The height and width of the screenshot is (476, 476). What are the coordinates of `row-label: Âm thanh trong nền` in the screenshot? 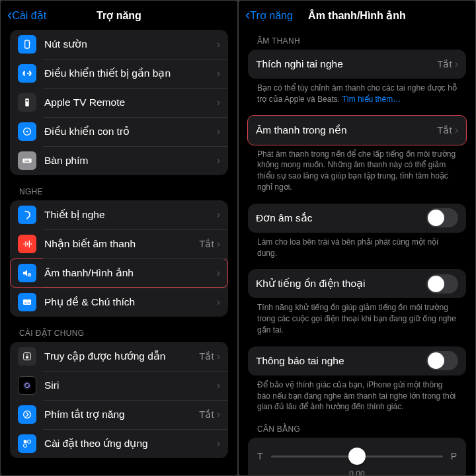 It's located at (346, 130).